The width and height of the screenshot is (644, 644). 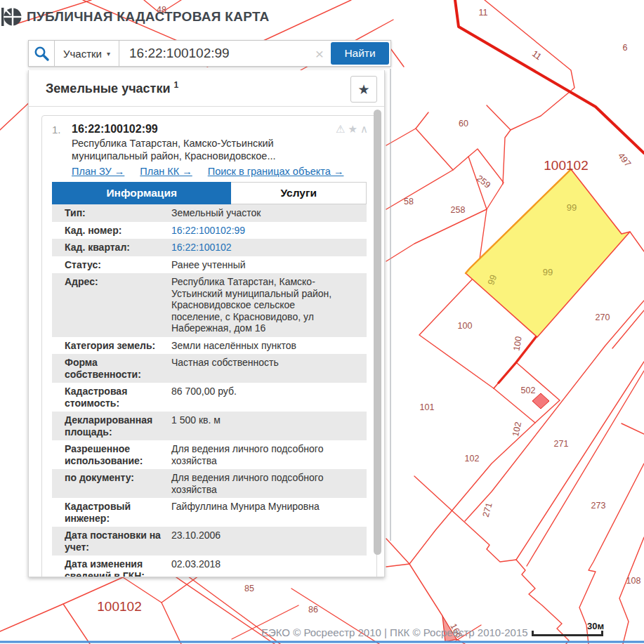 What do you see at coordinates (269, 397) in the screenshot?
I see `info-row-value: 86 700,00 руб.` at bounding box center [269, 397].